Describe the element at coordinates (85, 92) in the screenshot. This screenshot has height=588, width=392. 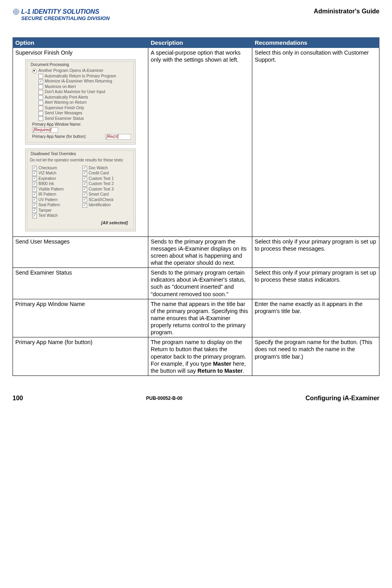
I see `checkbox-option: Don't Auto Maximize for User Input` at that location.